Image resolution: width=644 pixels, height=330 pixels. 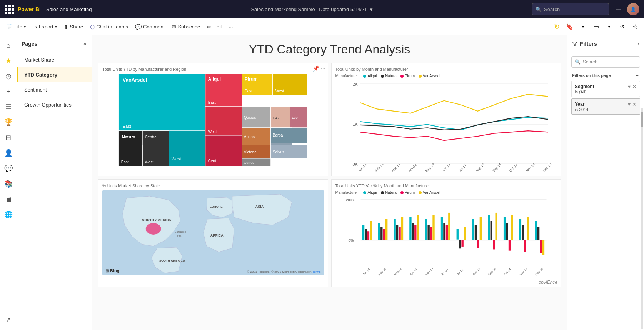 I want to click on filter-year-chevron: ▾, so click(x=629, y=104).